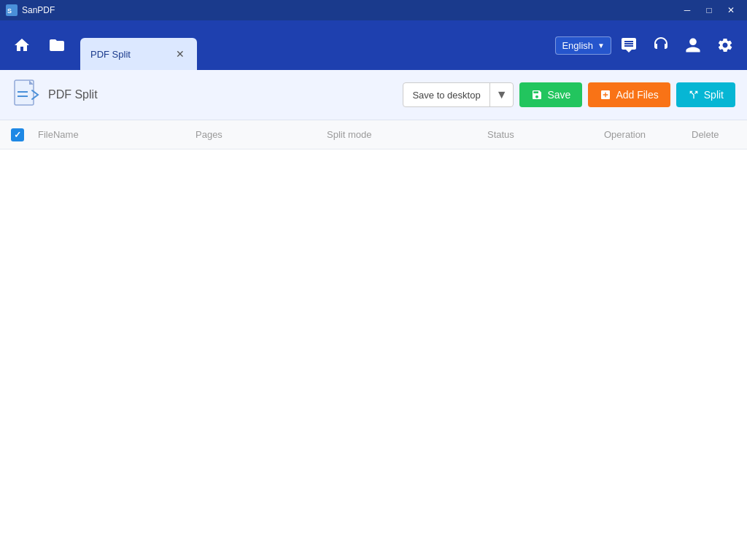  What do you see at coordinates (601, 45) in the screenshot?
I see `chevron-down-icon: ▼` at bounding box center [601, 45].